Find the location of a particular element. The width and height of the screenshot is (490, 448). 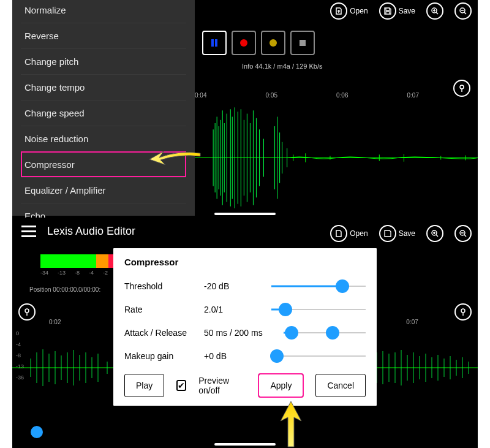

app-title: Lexis Audio Editor is located at coordinates (91, 232).